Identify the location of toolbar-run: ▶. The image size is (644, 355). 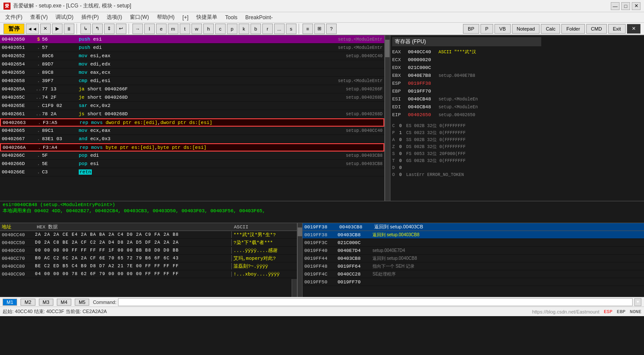
(57, 29).